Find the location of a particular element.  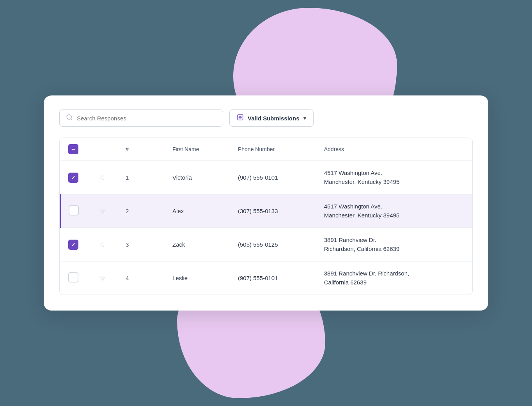

star-cell-4: ☆ is located at coordinates (102, 278).